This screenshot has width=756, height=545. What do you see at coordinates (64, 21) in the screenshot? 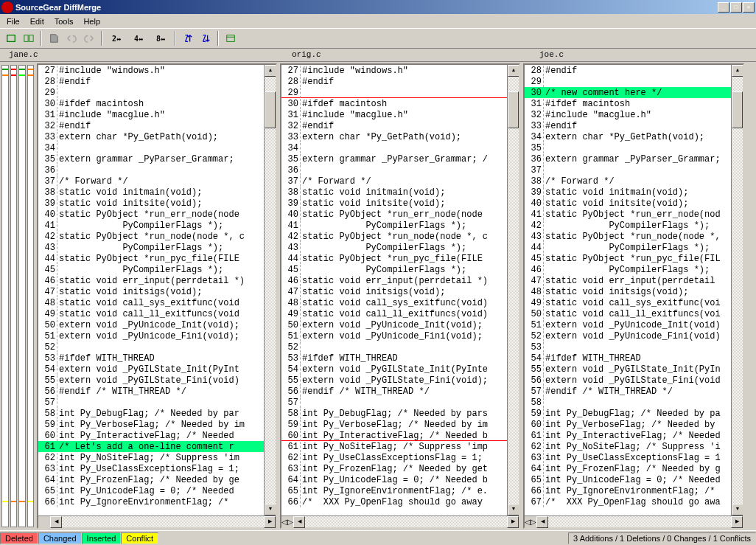
I see `menu-tools: Tools` at bounding box center [64, 21].